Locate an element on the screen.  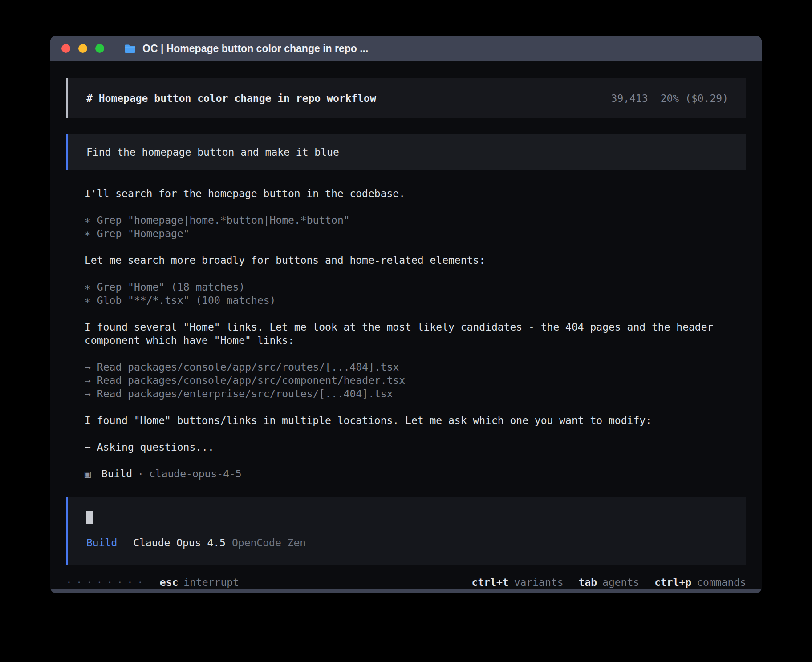
user-message-text: Find the homepage button and make it blu… is located at coordinates (213, 152).